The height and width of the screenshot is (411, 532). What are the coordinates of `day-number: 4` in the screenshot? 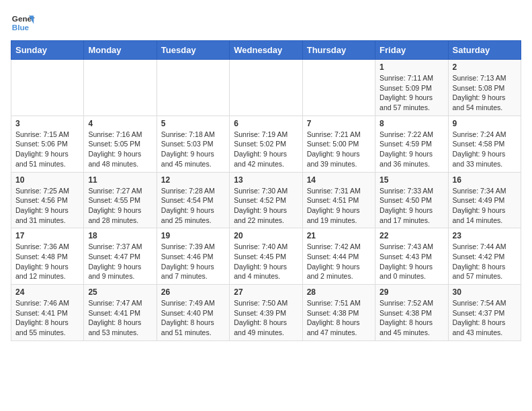 It's located at (120, 124).